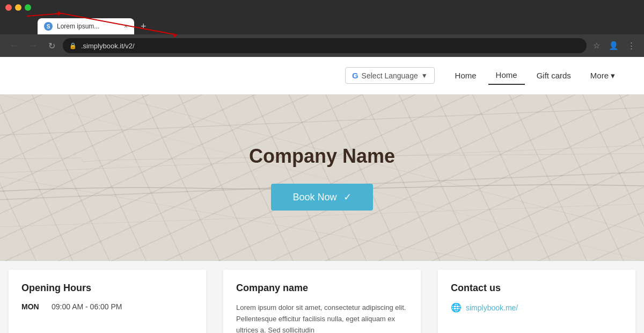 The width and height of the screenshot is (644, 333). Describe the element at coordinates (88, 26) in the screenshot. I see `tab-title: Lorem ipsum...` at that location.